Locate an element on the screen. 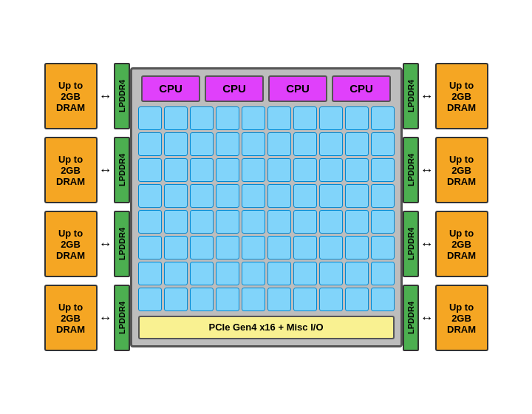 The image size is (532, 414). cpu-4: CPU is located at coordinates (361, 89).